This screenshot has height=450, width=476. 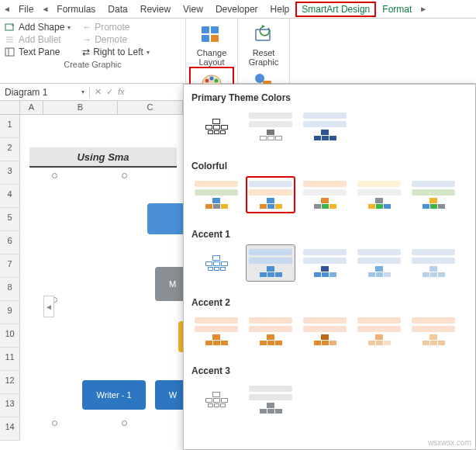 I want to click on row-header: 9, so click(x=10, y=313).